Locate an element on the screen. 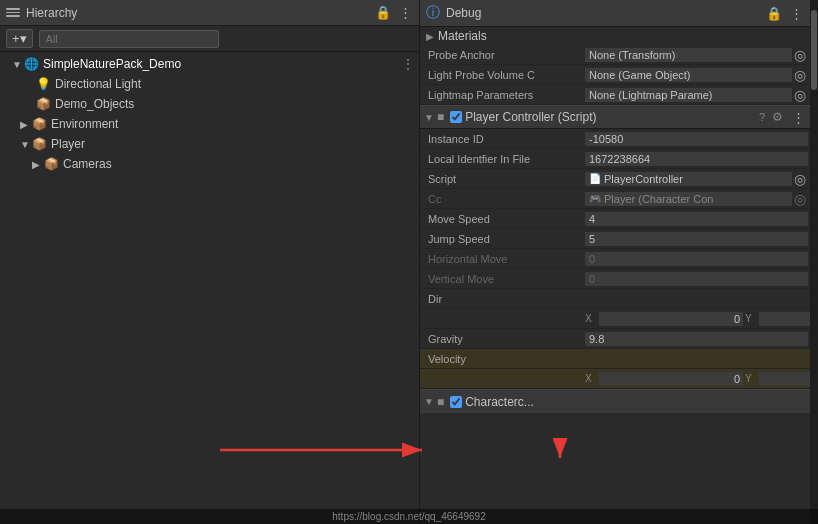  more-icon: ⋮ is located at coordinates (405, 12).